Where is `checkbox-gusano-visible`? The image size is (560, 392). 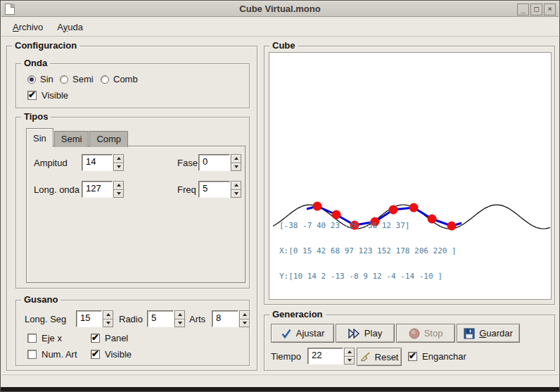
checkbox-gusano-visible is located at coordinates (96, 355).